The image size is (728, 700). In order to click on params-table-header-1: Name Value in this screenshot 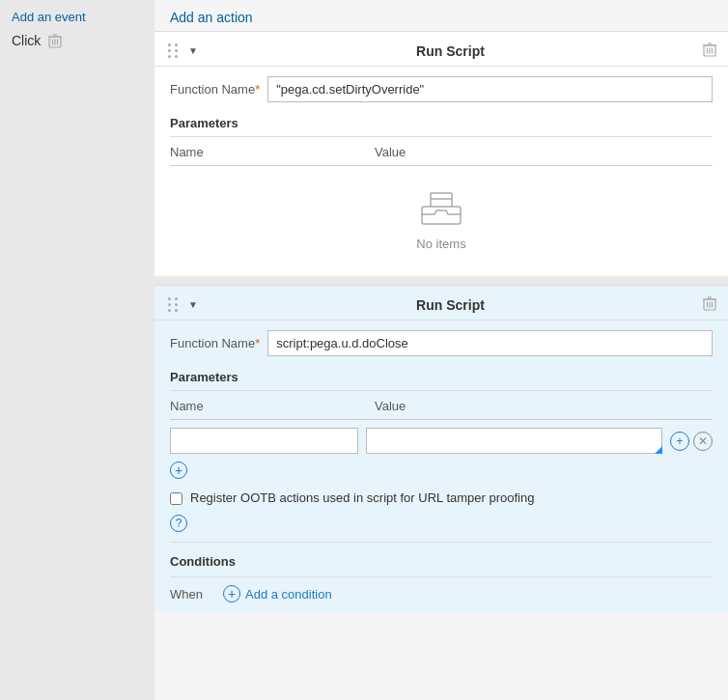, I will do `click(441, 153)`.